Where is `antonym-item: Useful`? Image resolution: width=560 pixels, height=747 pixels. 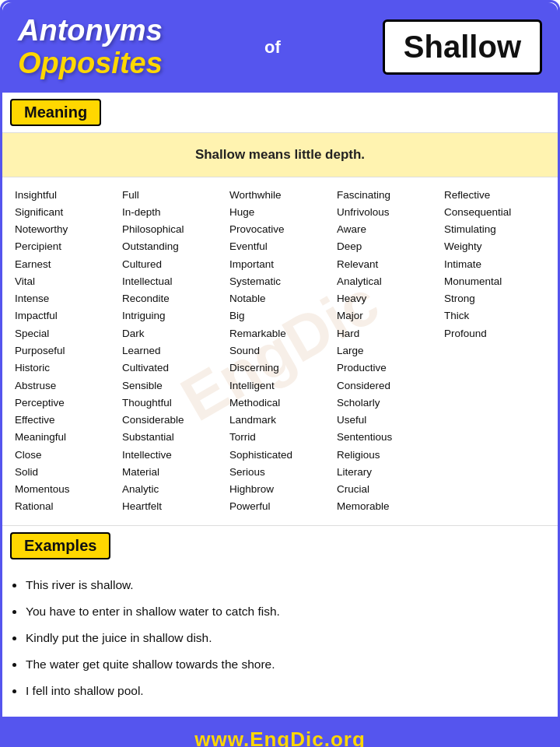
antonym-item: Useful is located at coordinates (387, 420).